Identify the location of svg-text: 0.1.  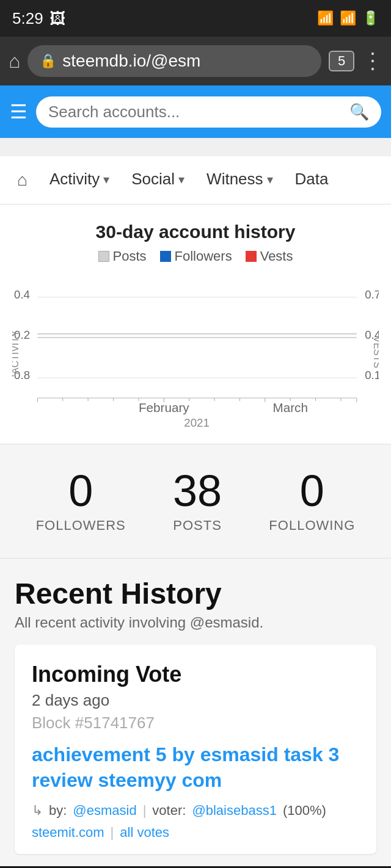
(371, 375).